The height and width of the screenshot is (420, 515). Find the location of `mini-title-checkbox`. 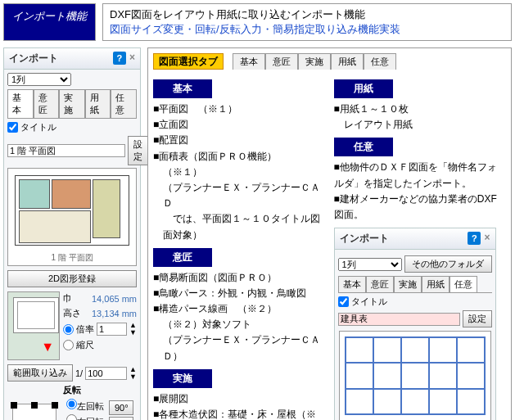

mini-title-checkbox is located at coordinates (344, 301).